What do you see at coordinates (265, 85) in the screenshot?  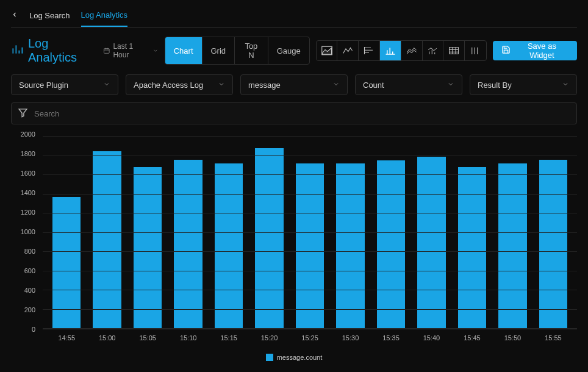 I see `select-label: message` at bounding box center [265, 85].